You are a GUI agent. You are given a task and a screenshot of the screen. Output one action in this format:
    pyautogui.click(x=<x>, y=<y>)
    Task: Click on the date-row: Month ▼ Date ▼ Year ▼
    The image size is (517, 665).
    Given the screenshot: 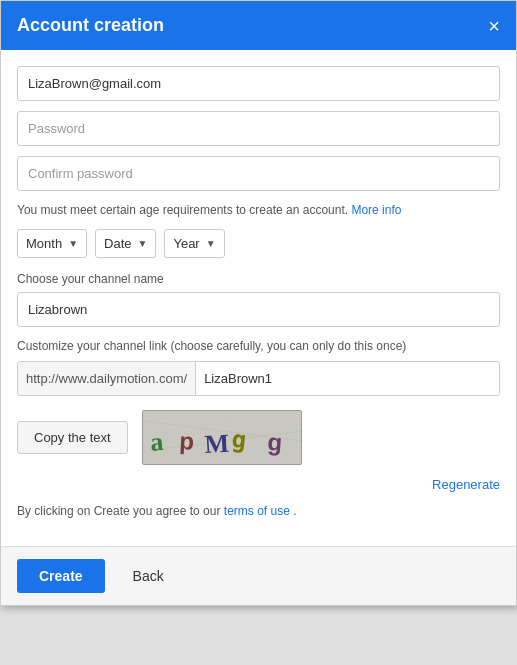 What is the action you would take?
    pyautogui.click(x=258, y=244)
    